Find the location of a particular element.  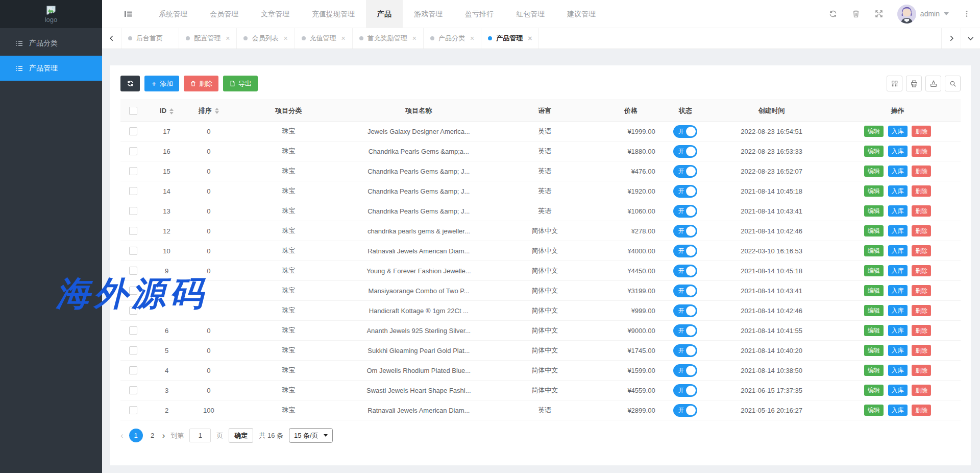

more-vertical-icon is located at coordinates (967, 14).